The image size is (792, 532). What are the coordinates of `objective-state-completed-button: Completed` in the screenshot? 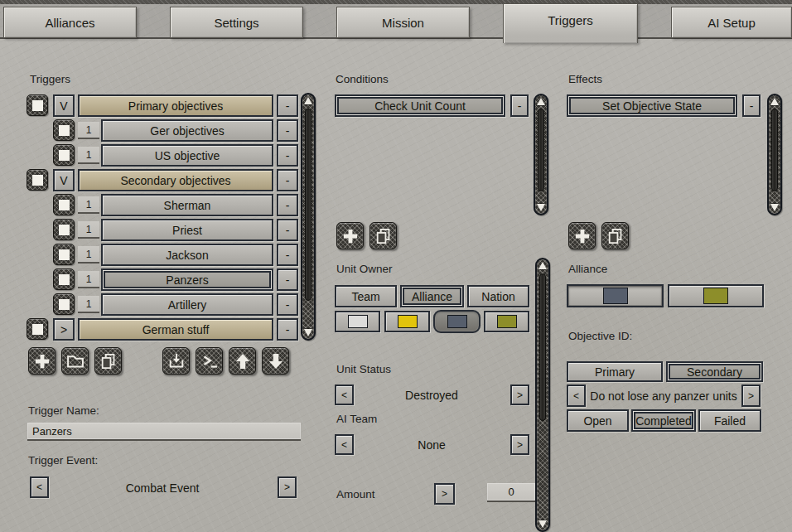 It's located at (664, 421).